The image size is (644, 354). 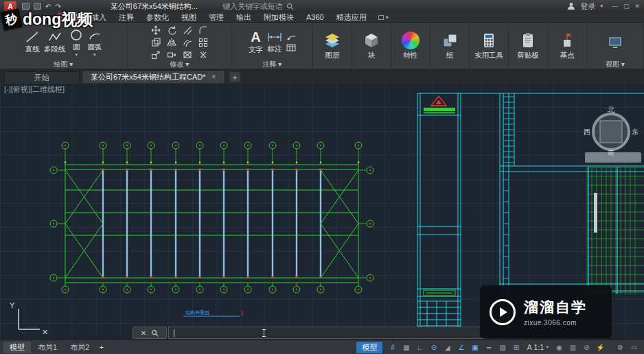 I want to click on move-icon, so click(x=156, y=30).